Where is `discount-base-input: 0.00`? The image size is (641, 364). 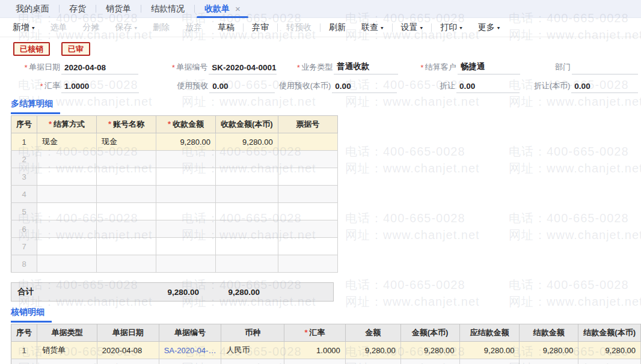 discount-base-input: 0.00 is located at coordinates (605, 88).